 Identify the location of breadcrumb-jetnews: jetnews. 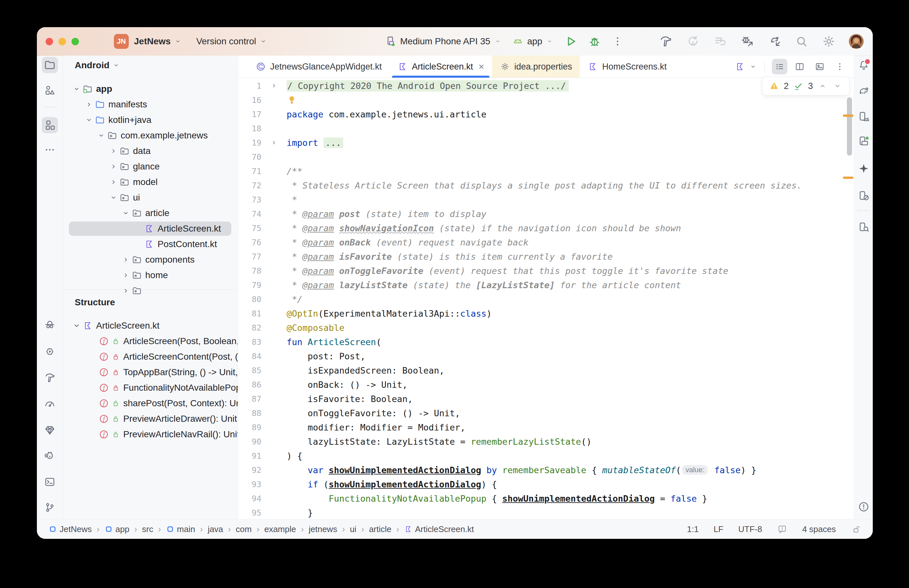
(323, 529).